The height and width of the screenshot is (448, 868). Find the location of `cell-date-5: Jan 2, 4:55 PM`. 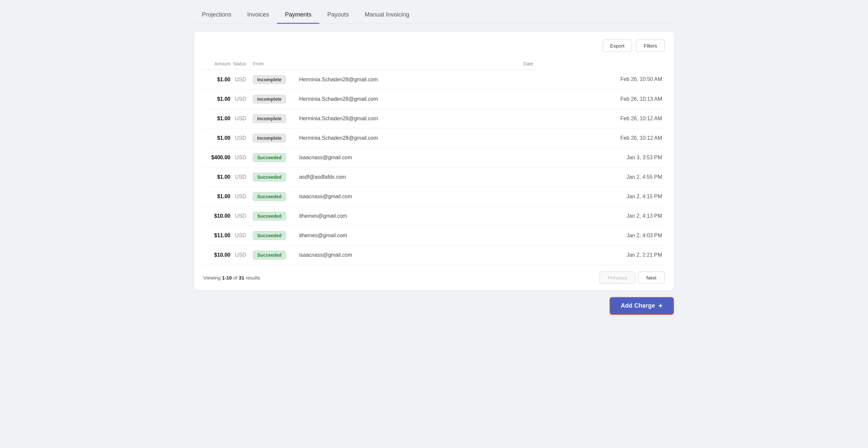

cell-date-5: Jan 2, 4:55 PM is located at coordinates (600, 177).